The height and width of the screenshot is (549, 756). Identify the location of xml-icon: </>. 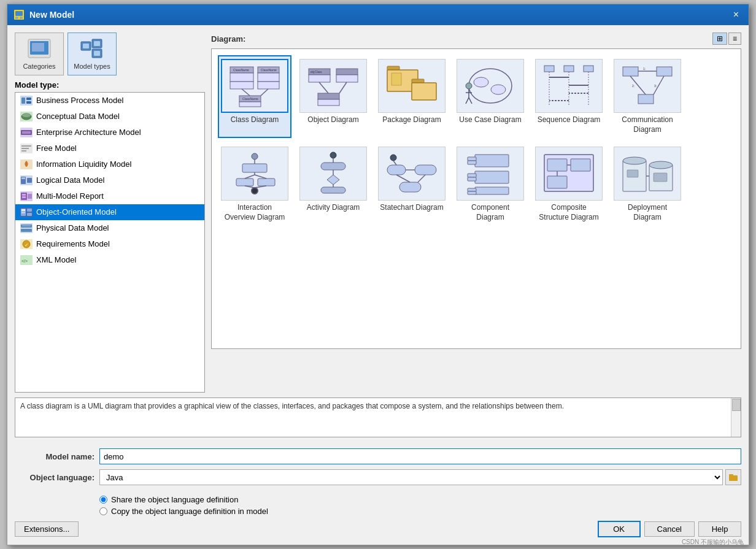
(26, 260).